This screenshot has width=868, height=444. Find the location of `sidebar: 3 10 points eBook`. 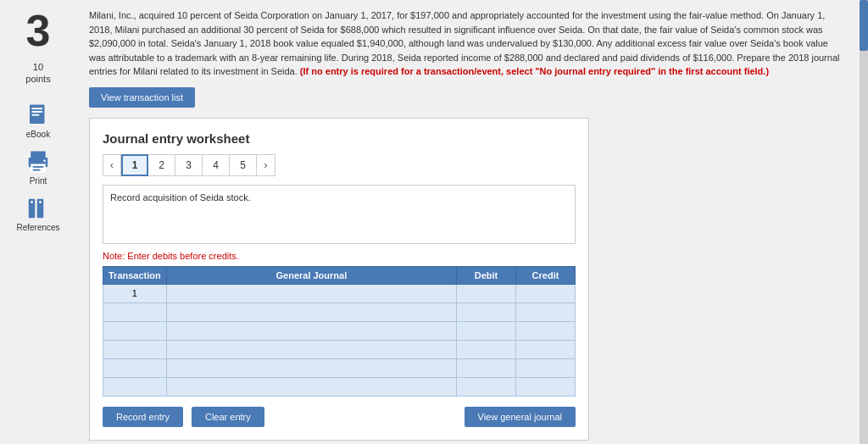

sidebar: 3 10 points eBook is located at coordinates (38, 222).